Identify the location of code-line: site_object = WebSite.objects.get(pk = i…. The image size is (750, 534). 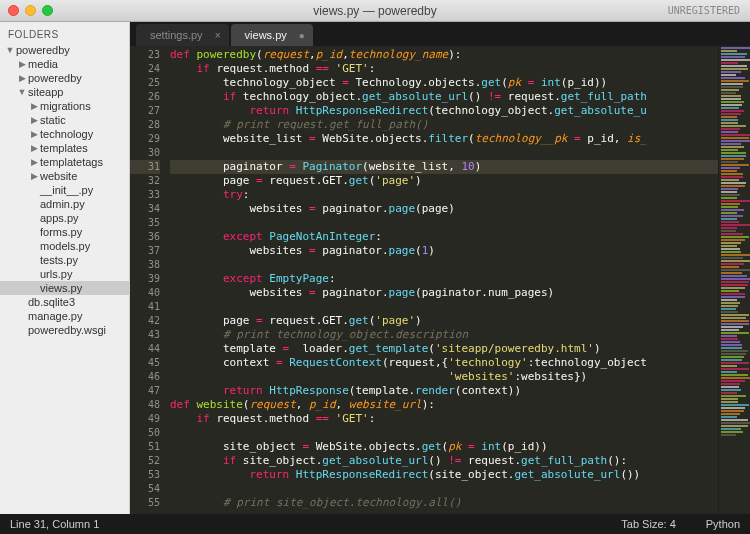
(444, 447).